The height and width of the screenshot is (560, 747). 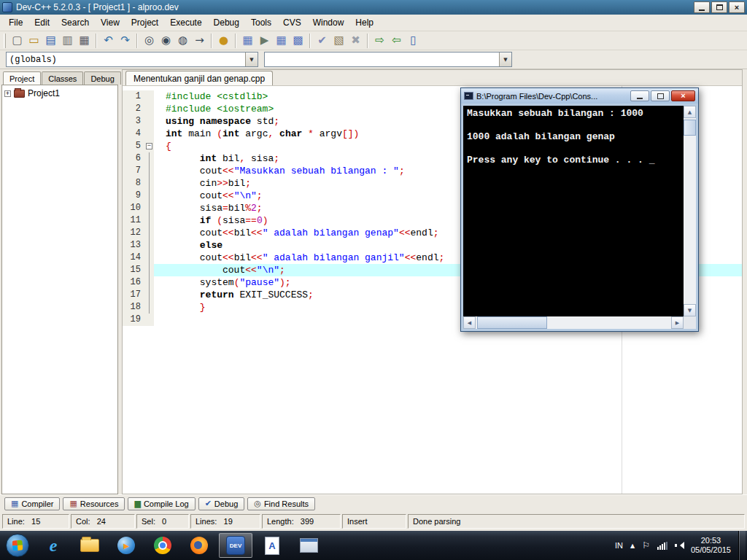 I want to click on scroll-right-icon: ▶, so click(x=677, y=322).